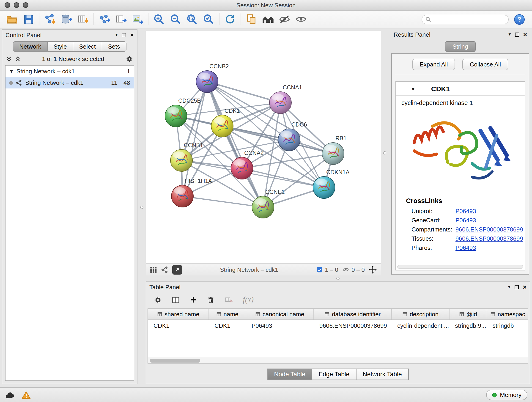 The height and width of the screenshot is (402, 532). What do you see at coordinates (88, 46) in the screenshot?
I see `tab-select: Select` at bounding box center [88, 46].